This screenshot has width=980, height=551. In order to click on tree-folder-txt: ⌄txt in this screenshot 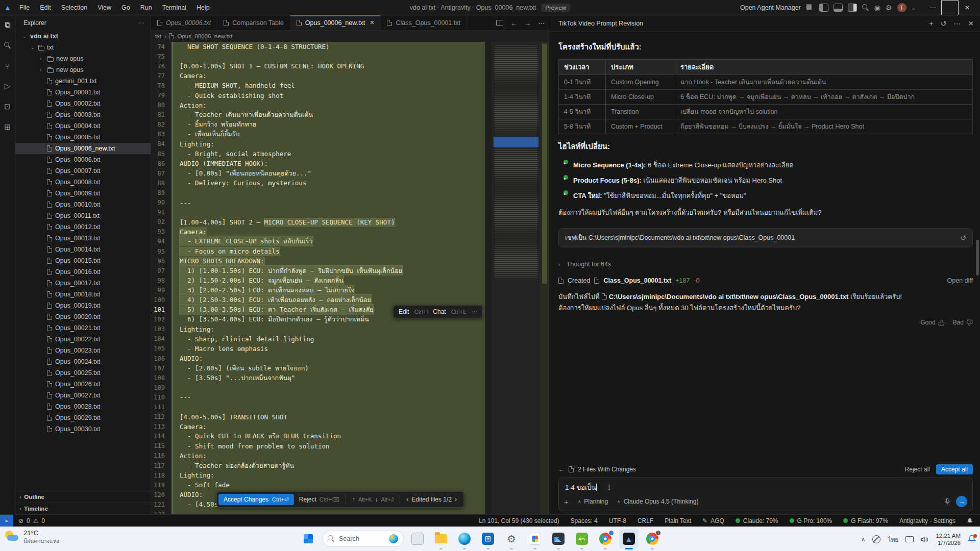, I will do `click(83, 47)`.